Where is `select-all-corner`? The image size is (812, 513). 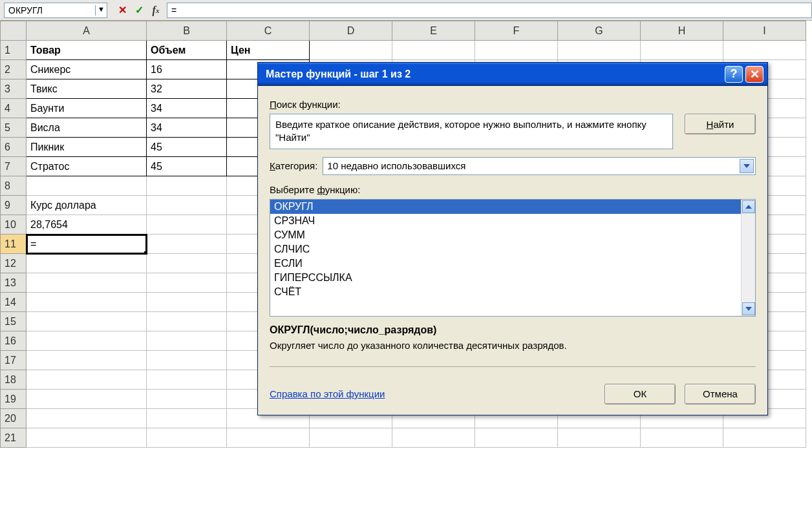
select-all-corner is located at coordinates (14, 31).